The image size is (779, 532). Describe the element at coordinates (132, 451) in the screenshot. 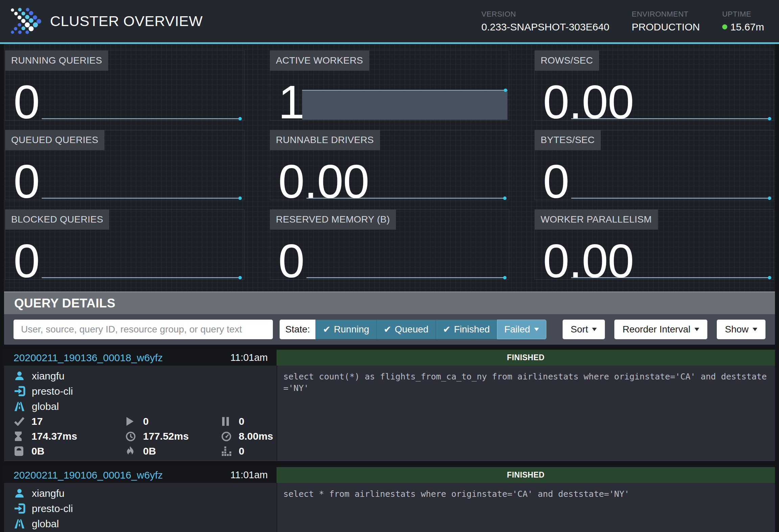

I see `fire-icon` at that location.